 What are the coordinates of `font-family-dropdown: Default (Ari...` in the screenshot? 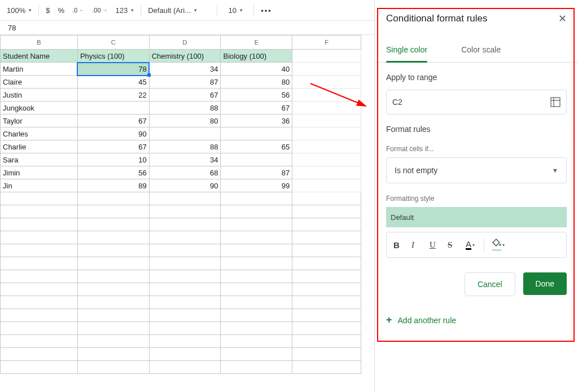 It's located at (179, 10).